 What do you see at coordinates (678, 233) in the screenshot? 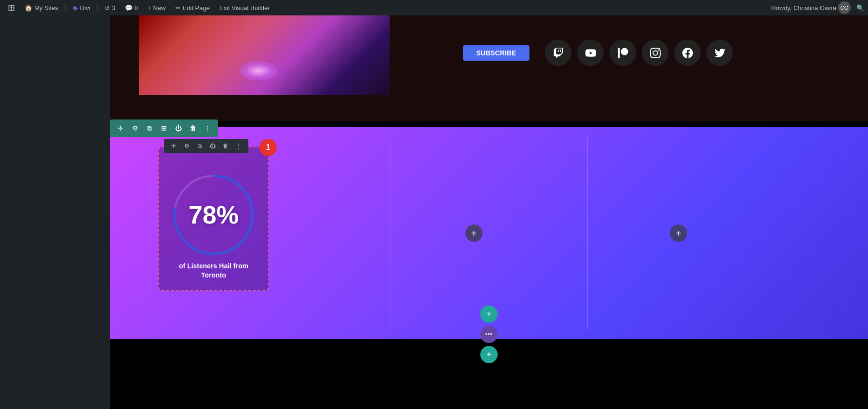
I see `add-column-3-button: +` at bounding box center [678, 233].